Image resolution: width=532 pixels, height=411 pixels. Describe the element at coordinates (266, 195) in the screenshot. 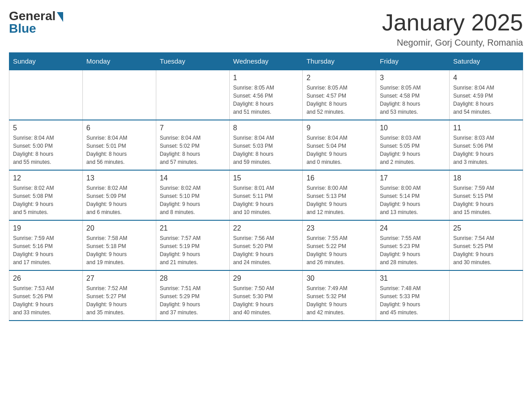

I see `calendar-week-row: 12Sunrise: 8:02 AMSunset: 5:08 PMDayligh…` at that location.